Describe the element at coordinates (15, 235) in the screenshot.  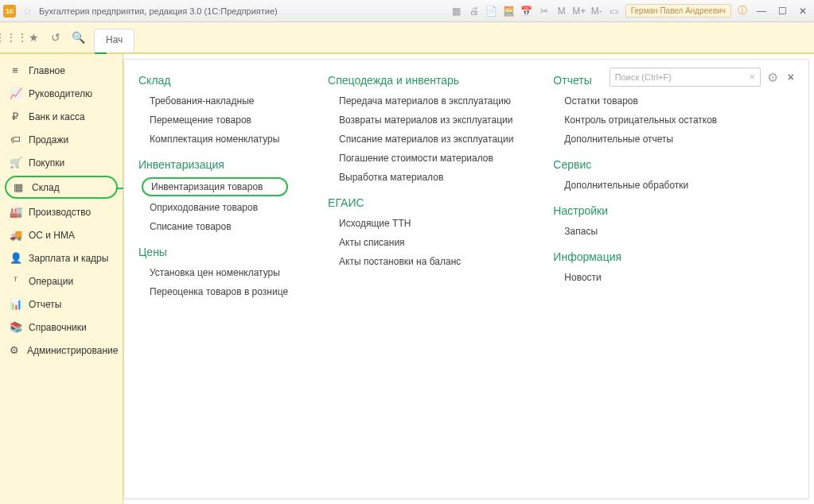
I see `sidebar-icon: 🚚` at that location.